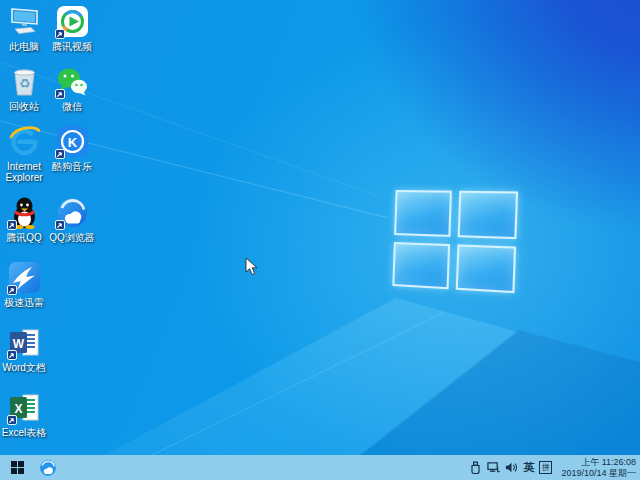  Describe the element at coordinates (72, 142) in the screenshot. I see `svg-text: K` at that location.